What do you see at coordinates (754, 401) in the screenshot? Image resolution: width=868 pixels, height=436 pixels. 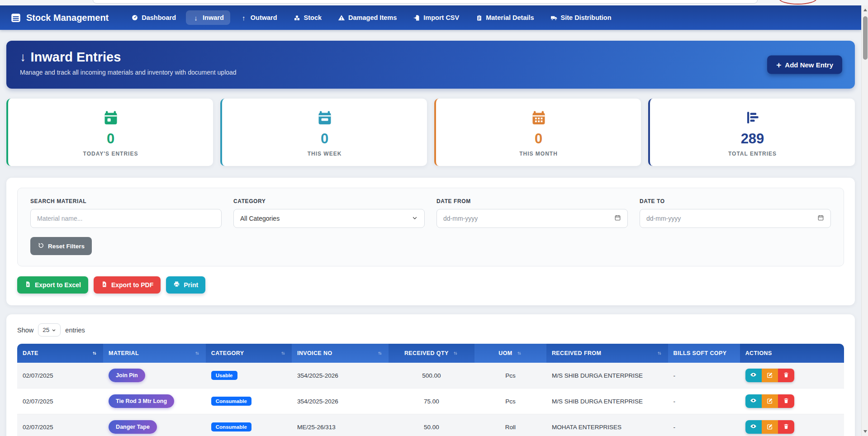 I see `eye-icon` at bounding box center [754, 401].